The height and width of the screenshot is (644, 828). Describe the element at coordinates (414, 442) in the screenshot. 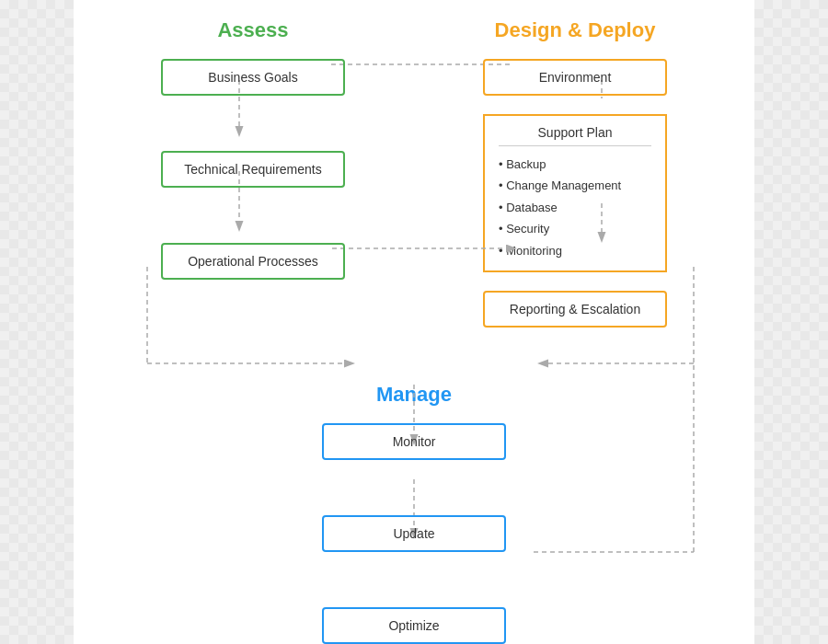

I see `monitor-box: Monitor` at that location.